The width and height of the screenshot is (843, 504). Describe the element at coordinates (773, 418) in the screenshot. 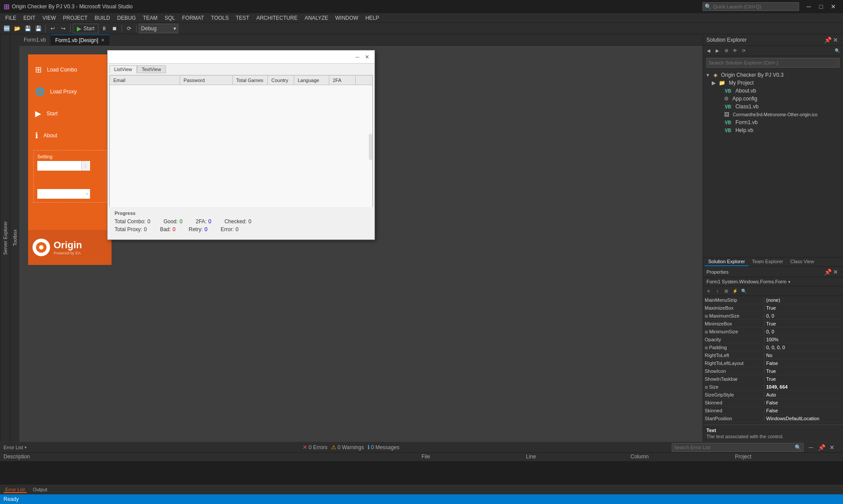

I see `prop-row-startposition: StartPosition WindowsDefaultLocation` at that location.